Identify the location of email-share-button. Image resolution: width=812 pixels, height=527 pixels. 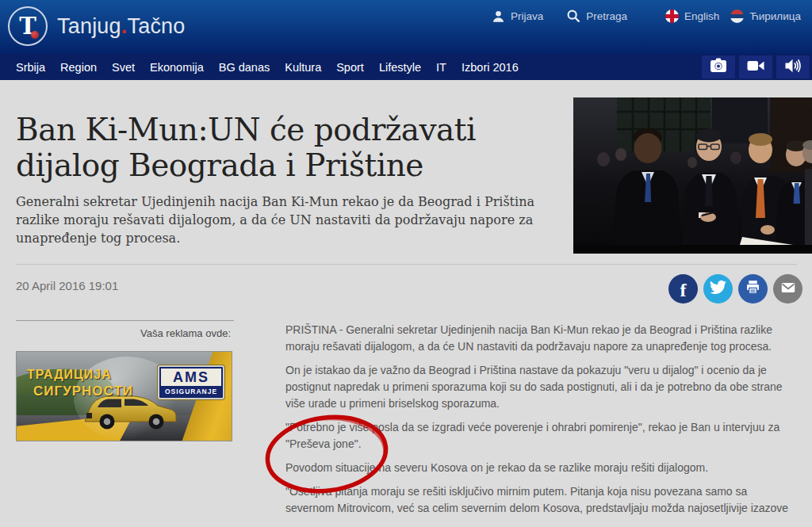
(788, 288).